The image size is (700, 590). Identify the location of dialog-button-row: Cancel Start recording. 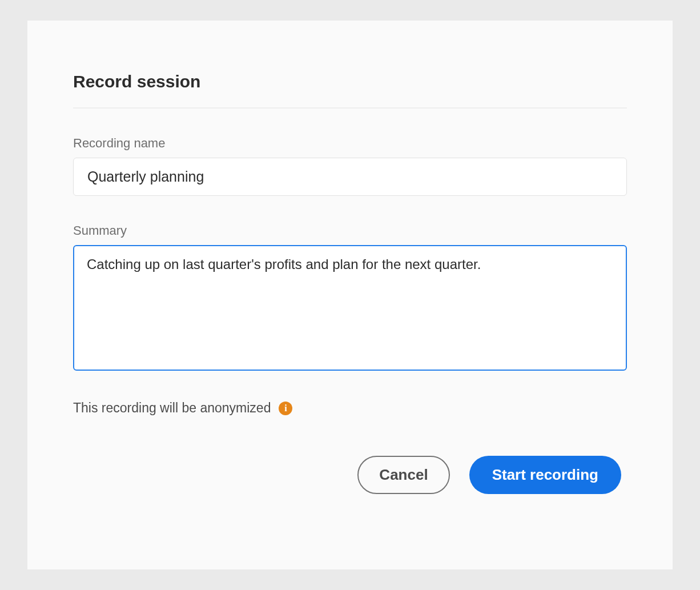
(350, 475).